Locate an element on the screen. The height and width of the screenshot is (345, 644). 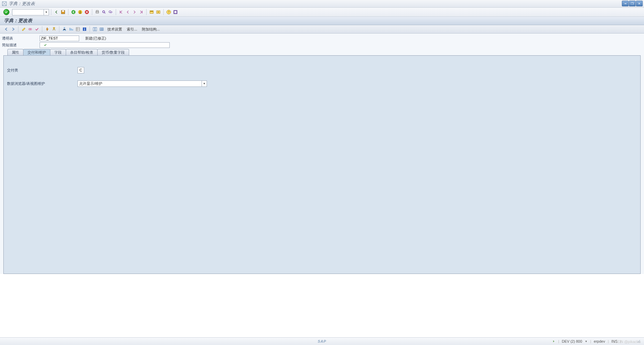
new-session-icon is located at coordinates (152, 12).